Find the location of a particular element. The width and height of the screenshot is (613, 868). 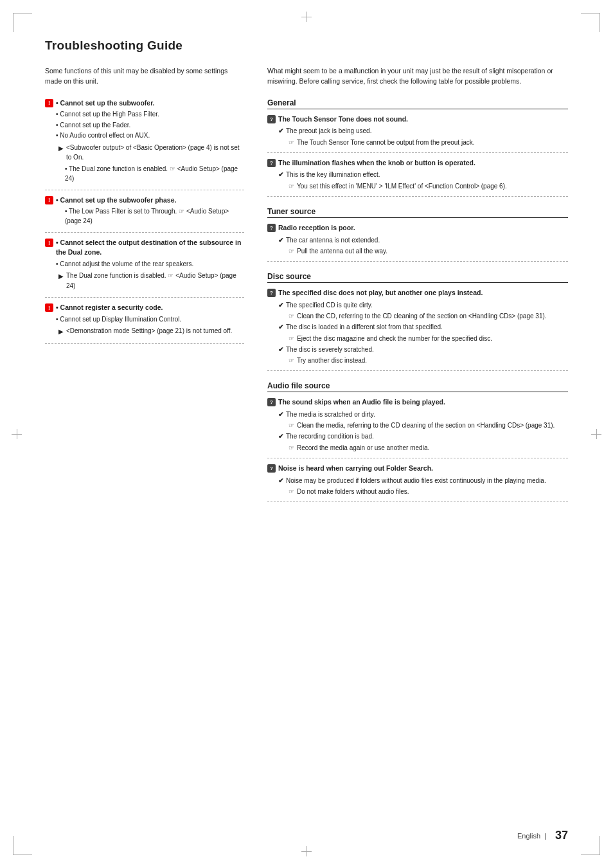

check-text-d1-1: The specified CD is quite dirty. is located at coordinates (329, 305).